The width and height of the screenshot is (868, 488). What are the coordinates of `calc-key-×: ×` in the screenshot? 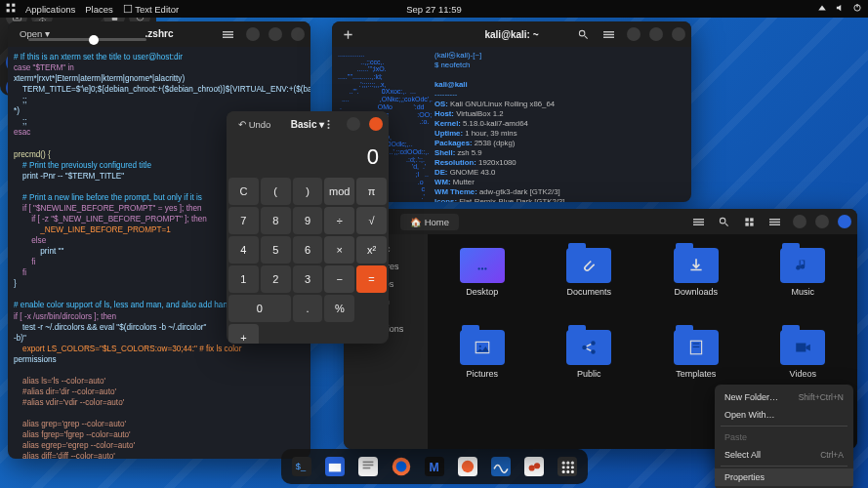 It's located at (340, 250).